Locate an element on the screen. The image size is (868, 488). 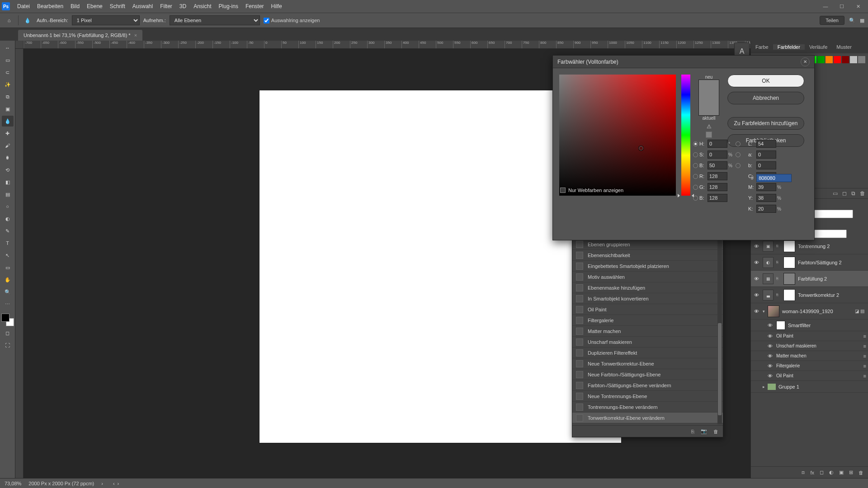
radio-lab-b is located at coordinates (738, 165).